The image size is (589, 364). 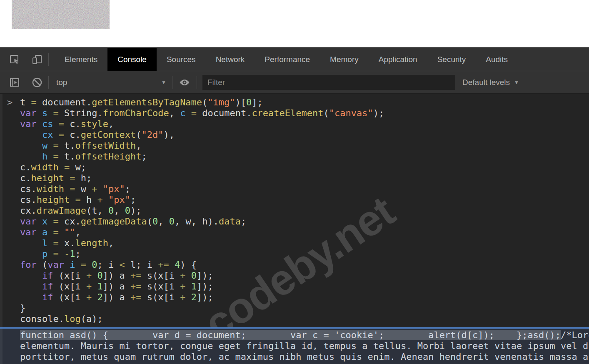 I want to click on tab-memory: Memory, so click(x=344, y=59).